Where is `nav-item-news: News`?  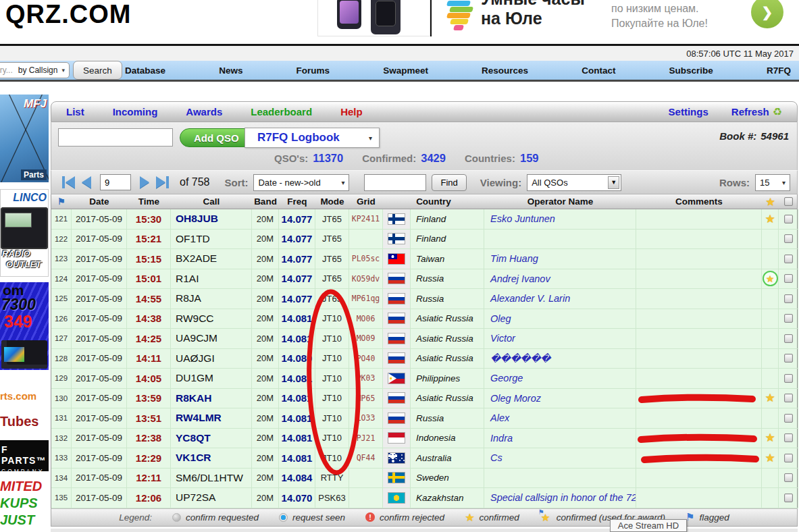 nav-item-news: News is located at coordinates (231, 70).